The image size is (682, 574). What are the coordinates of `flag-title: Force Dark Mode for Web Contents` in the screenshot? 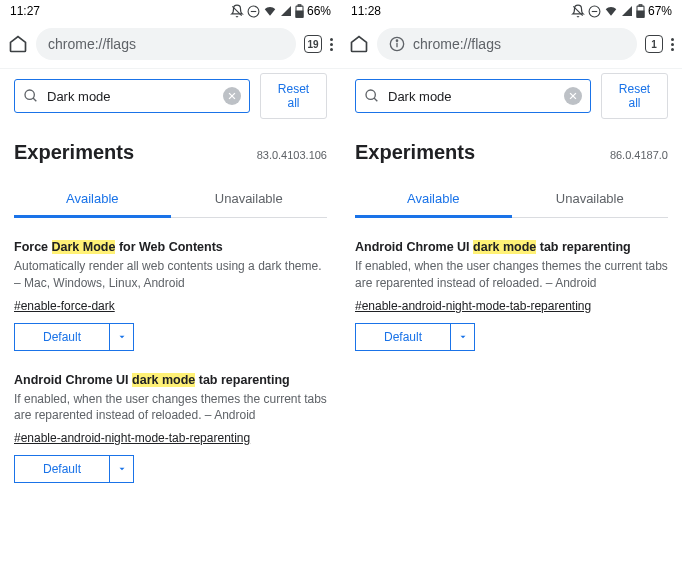 It's located at (170, 247).